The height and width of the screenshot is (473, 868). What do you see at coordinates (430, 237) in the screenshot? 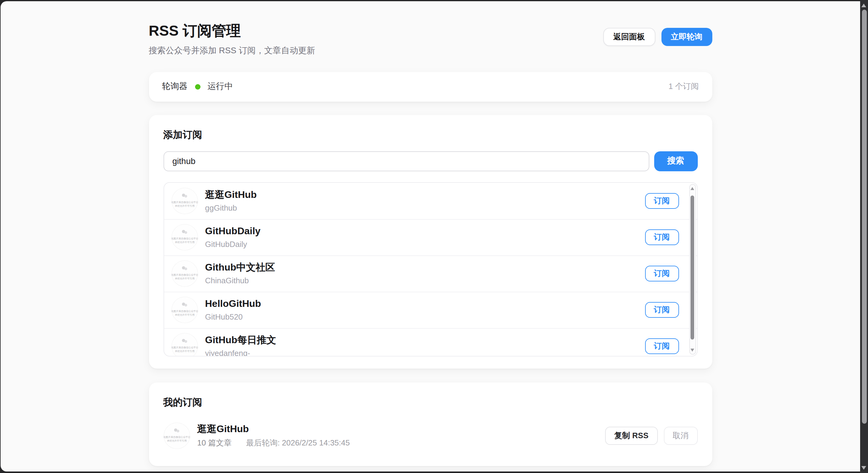
I see `result-row: 此图片来自微信公众平台 未经允许不可引用 GitHubDaily GitHubD…` at bounding box center [430, 237].